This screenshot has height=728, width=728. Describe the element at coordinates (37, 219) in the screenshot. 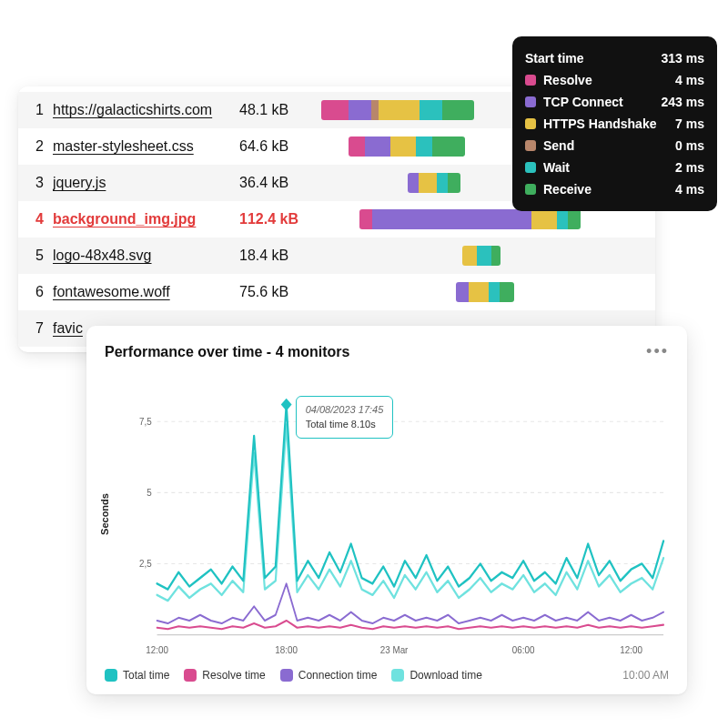

I see `row-index: 4` at that location.